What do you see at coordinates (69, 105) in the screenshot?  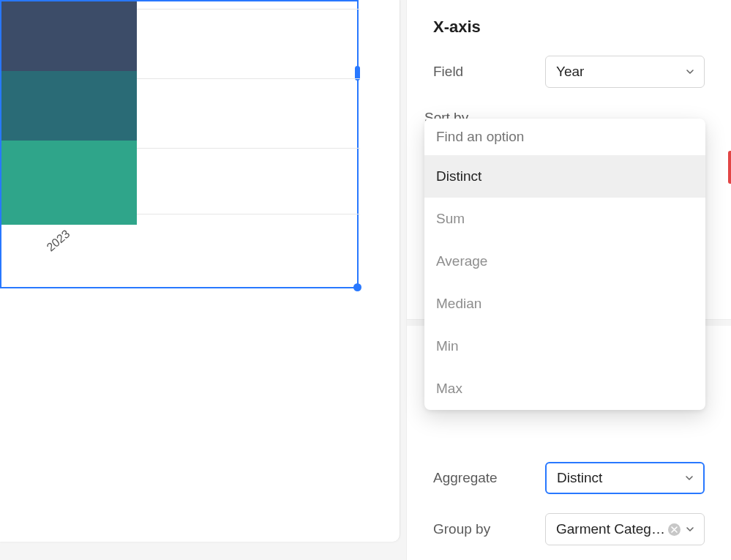 I see `bar-segment-middle` at bounding box center [69, 105].